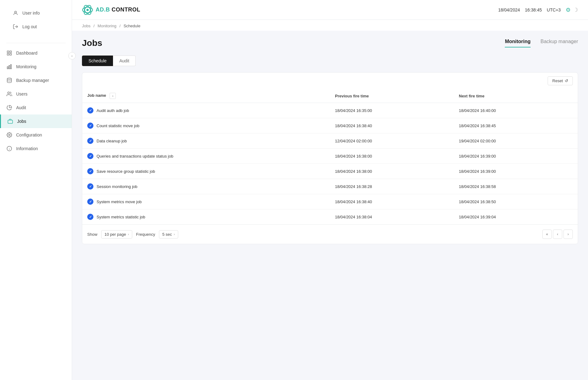 The image size is (588, 380). I want to click on table-row: Save resource group statistic job 18/04/…, so click(330, 171).